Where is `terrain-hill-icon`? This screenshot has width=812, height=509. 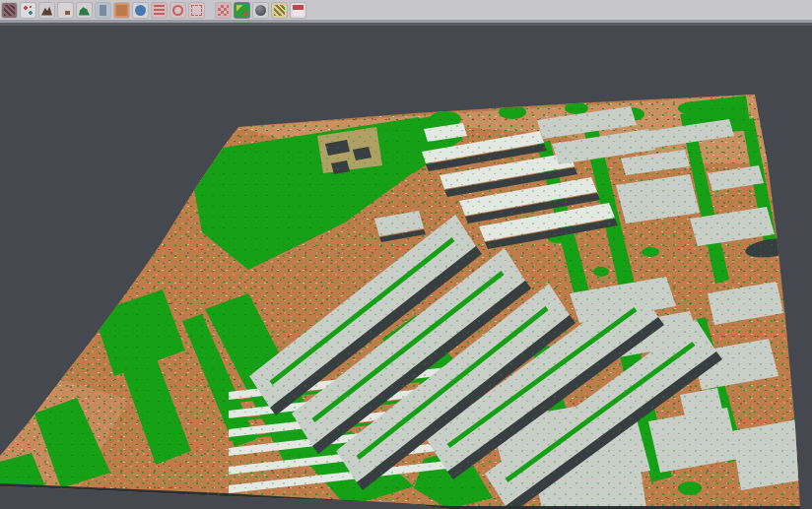 terrain-hill-icon is located at coordinates (85, 10).